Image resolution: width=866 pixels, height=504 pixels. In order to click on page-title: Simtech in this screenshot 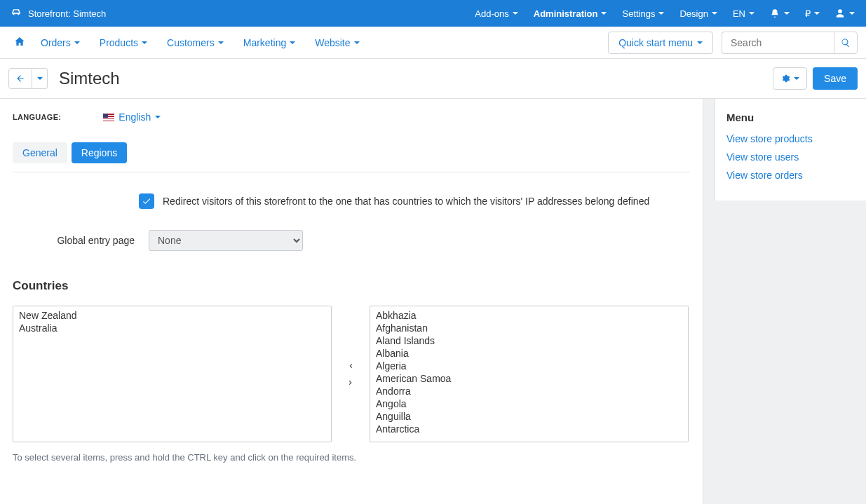, I will do `click(90, 79)`.